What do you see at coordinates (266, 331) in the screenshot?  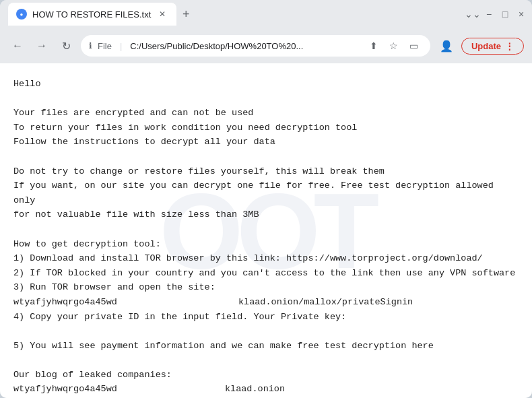 I see `mixed-line` at bounding box center [266, 331].